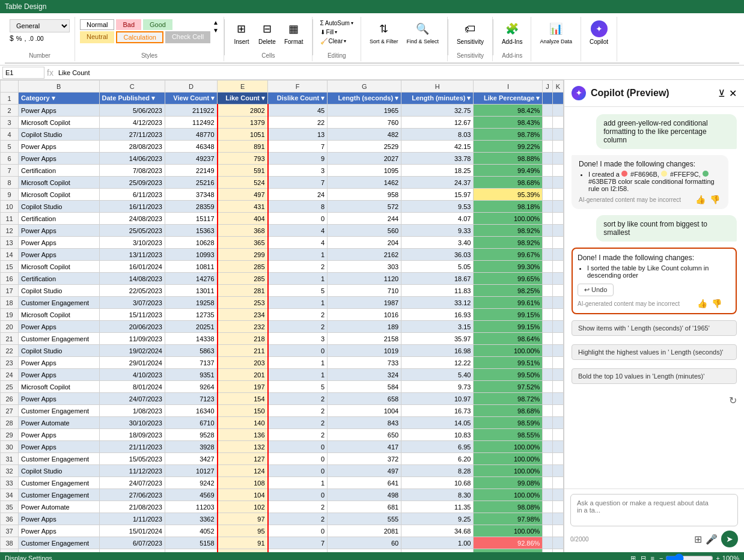 The width and height of the screenshot is (744, 560). What do you see at coordinates (508, 519) in the screenshot?
I see `cell-like-pct-36: 97.98%` at bounding box center [508, 519].